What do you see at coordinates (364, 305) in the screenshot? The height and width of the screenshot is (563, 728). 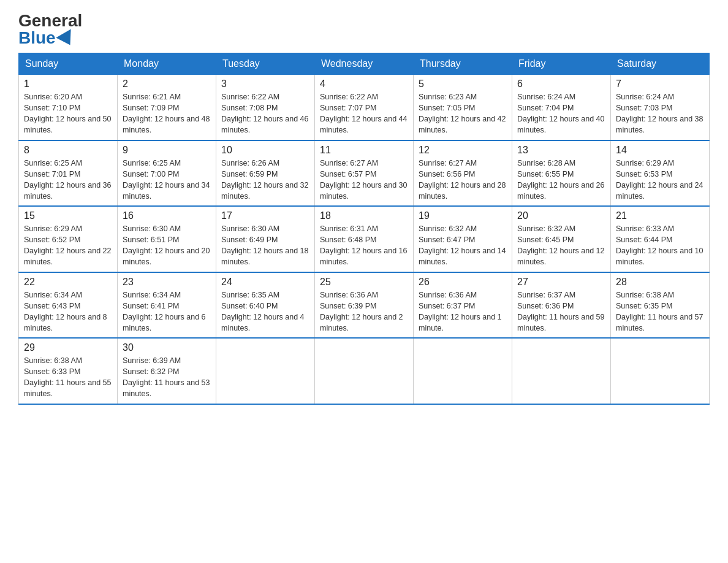 I see `calendar-cell: 25 Sunrise: 6:36 AMSunset: 6:39 PMDaylig…` at bounding box center [364, 305].